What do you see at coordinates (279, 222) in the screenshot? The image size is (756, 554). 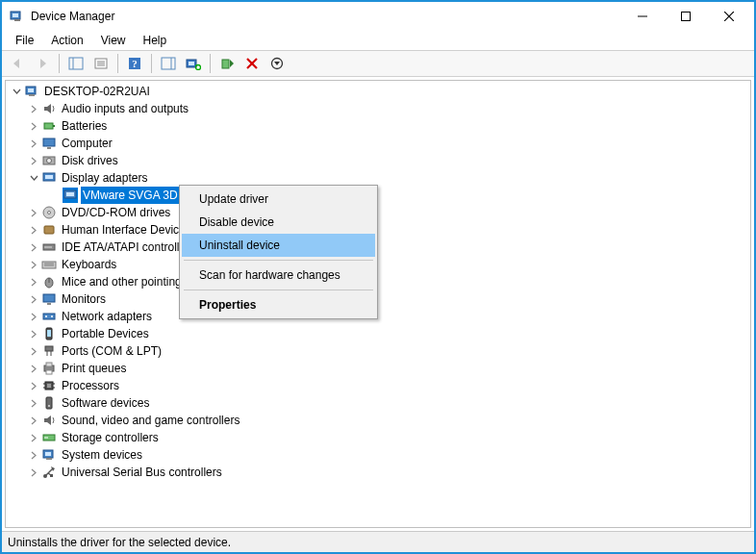 I see `ctx-disable-device: Disable device` at bounding box center [279, 222].